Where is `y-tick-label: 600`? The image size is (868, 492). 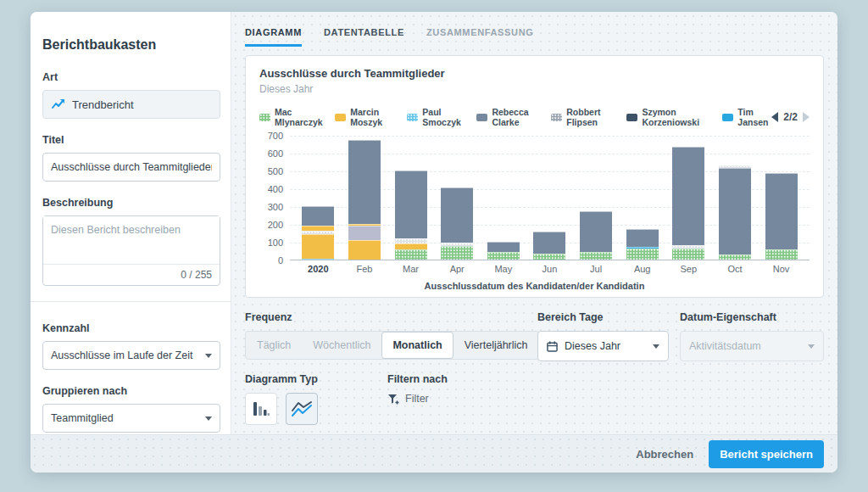 y-tick-label: 600 is located at coordinates (275, 154).